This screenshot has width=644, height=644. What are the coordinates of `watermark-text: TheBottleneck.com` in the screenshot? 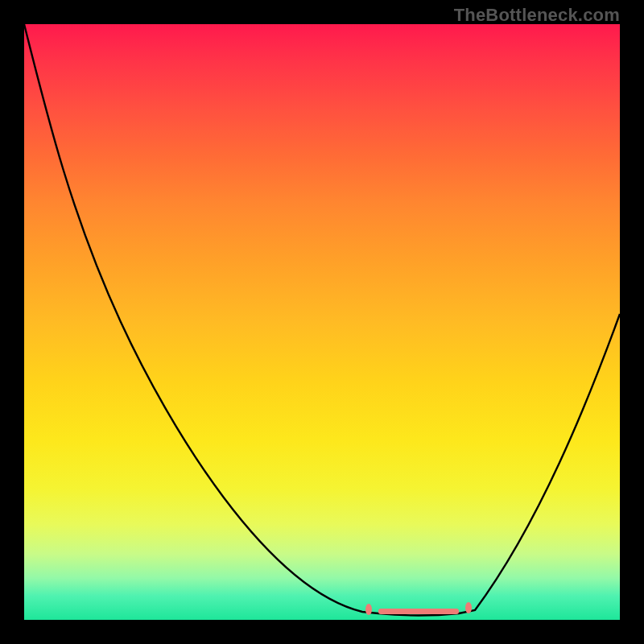 It's located at (537, 15).